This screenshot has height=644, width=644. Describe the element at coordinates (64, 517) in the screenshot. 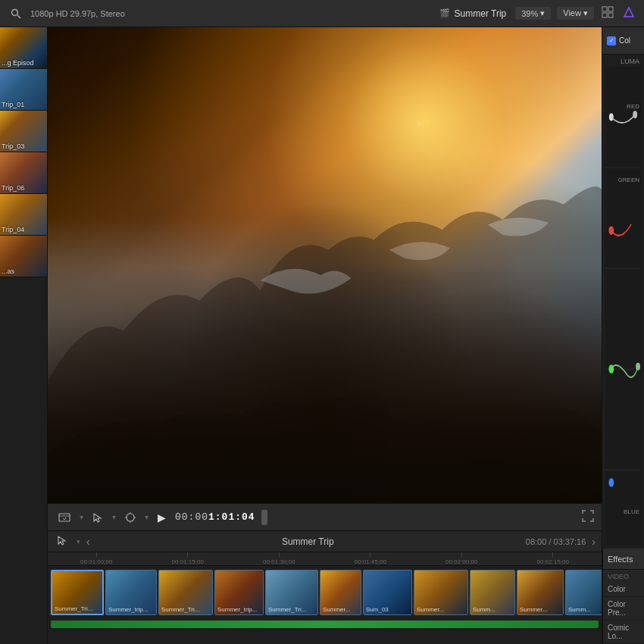

I see `frame-view-button` at that location.